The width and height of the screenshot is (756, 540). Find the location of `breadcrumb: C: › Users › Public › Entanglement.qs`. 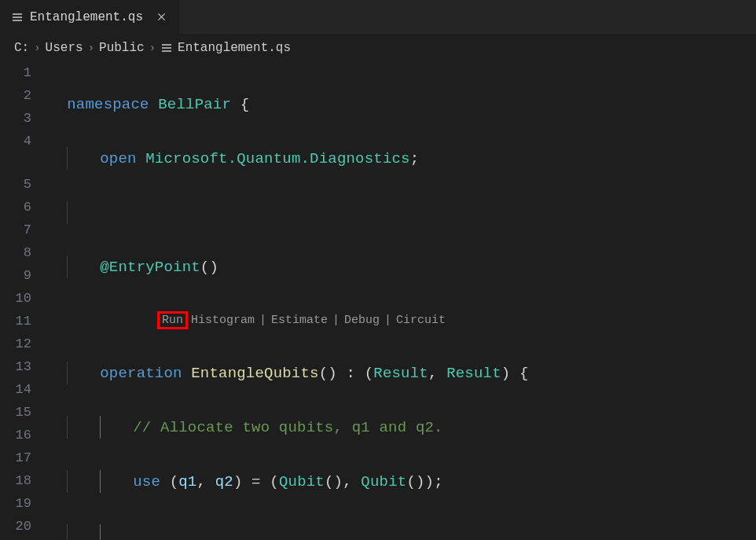

breadcrumb: C: › Users › Public › Entanglement.qs is located at coordinates (378, 48).